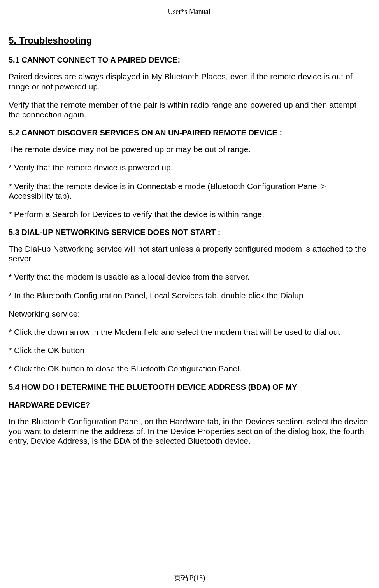 This screenshot has height=588, width=379. Describe the element at coordinates (104, 60) in the screenshot. I see `heading-rest: ANNOT CONNECT TO A PAIRED DEVICE:` at that location.